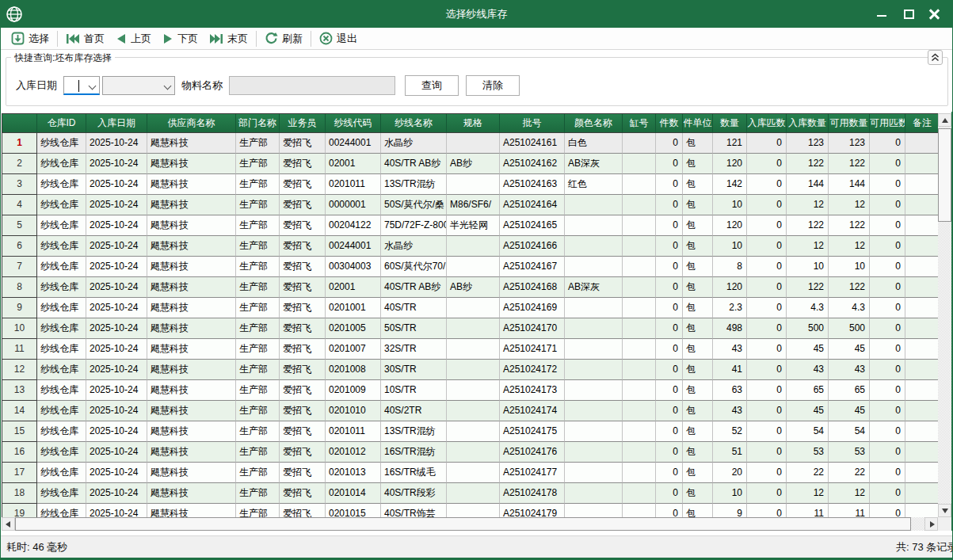  What do you see at coordinates (414, 390) in the screenshot?
I see `cell: 10S/TR` at bounding box center [414, 390].